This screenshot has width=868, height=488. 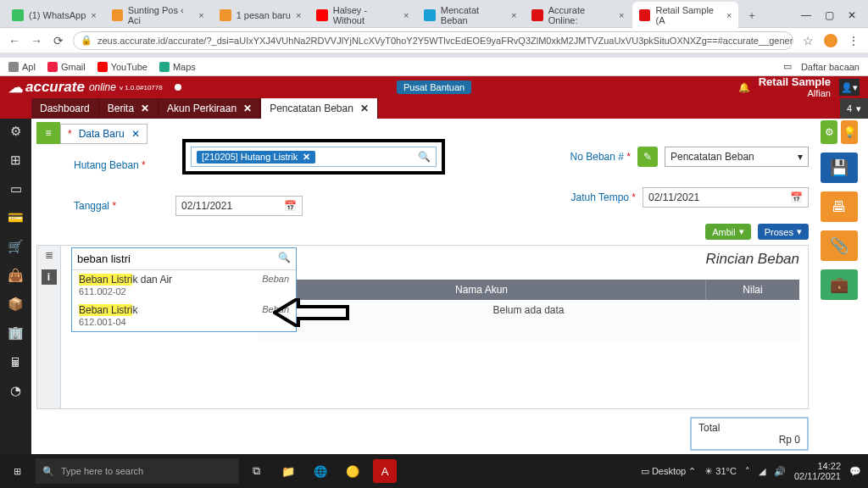 What do you see at coordinates (16, 275) in the screenshot?
I see `bag-icon: 👜` at bounding box center [16, 275].